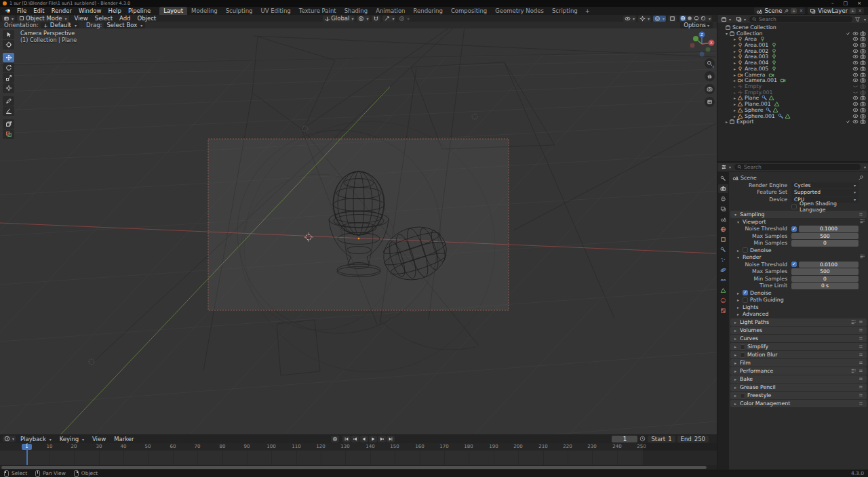 This screenshot has height=477, width=868. I want to click on transform-tool, so click(8, 88).